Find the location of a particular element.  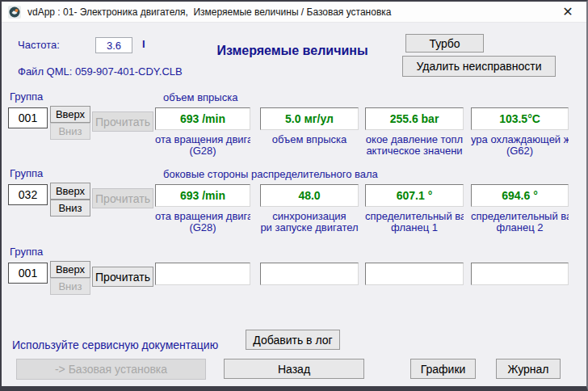

value-box: 255.6 bar is located at coordinates (414, 119).